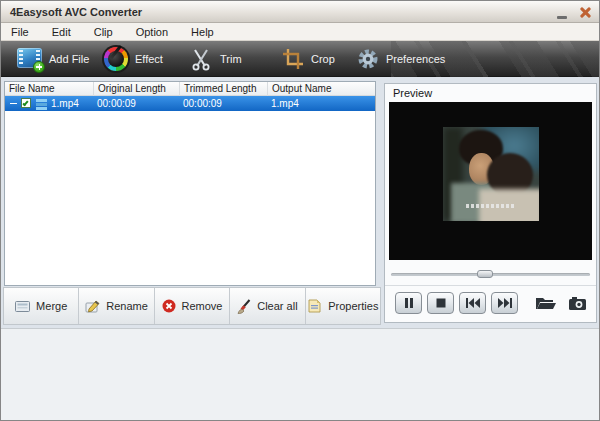 Image resolution: width=600 pixels, height=421 pixels. What do you see at coordinates (308, 59) in the screenshot?
I see `crop-button: Crop` at bounding box center [308, 59].